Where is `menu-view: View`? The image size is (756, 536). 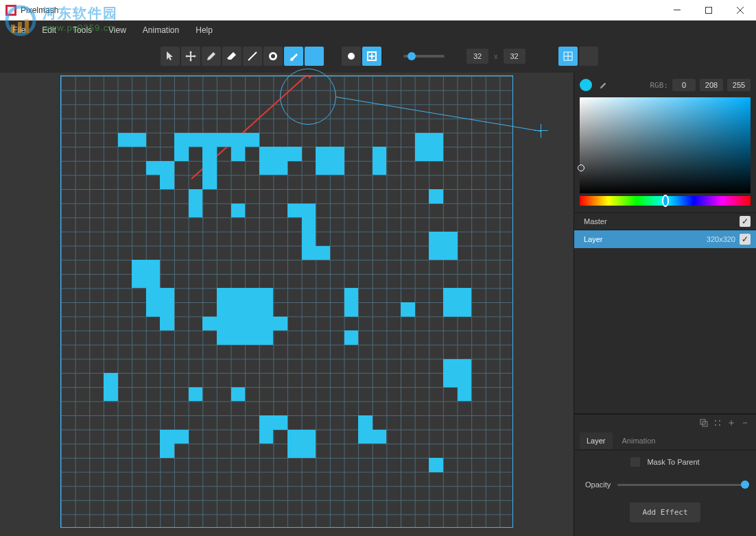
menu-view: View is located at coordinates (117, 30).